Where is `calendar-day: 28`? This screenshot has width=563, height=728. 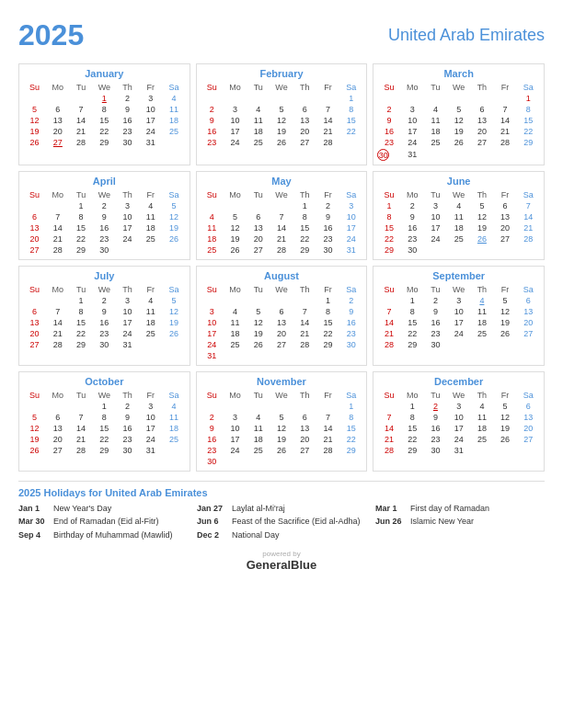 calendar-day: 28 is located at coordinates (506, 142).